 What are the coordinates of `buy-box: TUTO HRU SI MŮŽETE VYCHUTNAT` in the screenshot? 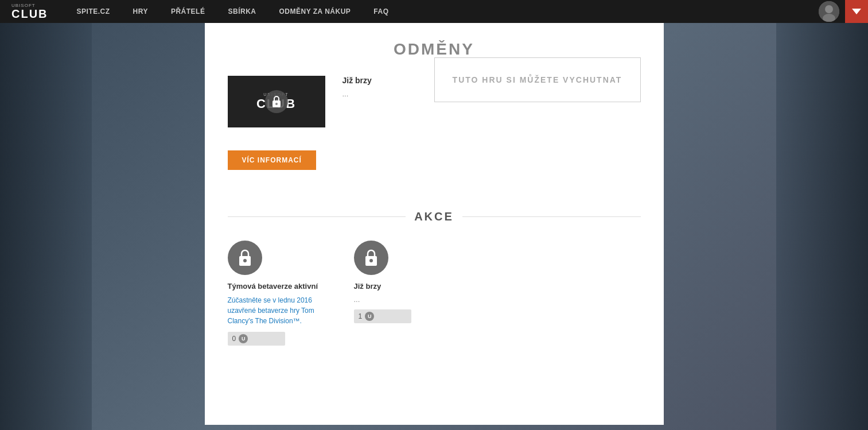 It's located at (538, 80).